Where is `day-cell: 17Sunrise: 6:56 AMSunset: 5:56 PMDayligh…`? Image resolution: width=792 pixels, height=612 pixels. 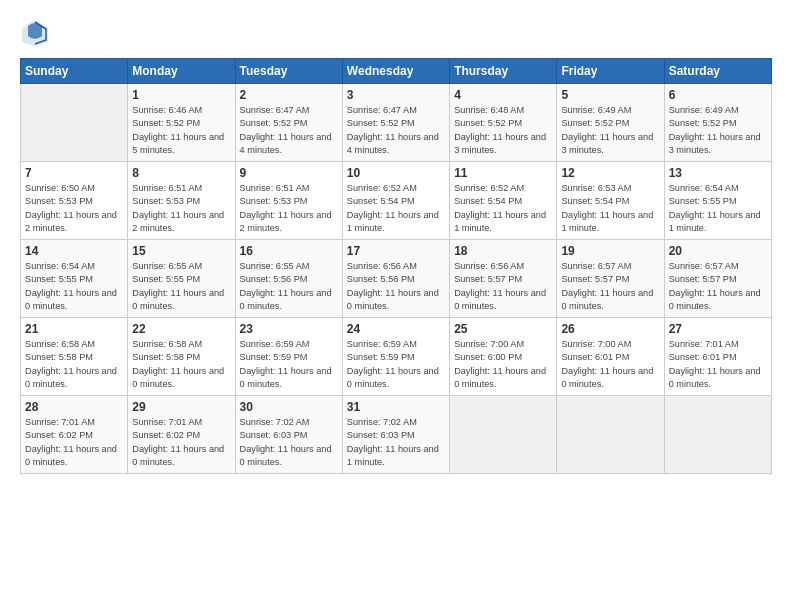 day-cell: 17Sunrise: 6:56 AMSunset: 5:56 PMDayligh… is located at coordinates (396, 279).